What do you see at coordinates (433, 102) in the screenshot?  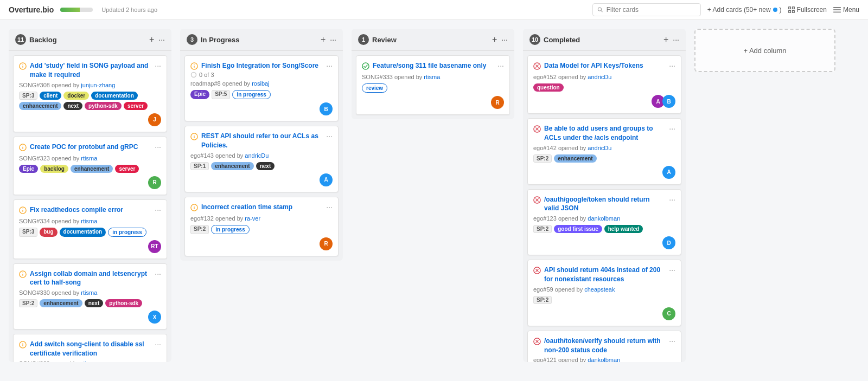 I see `card-footer: R` at bounding box center [433, 102].